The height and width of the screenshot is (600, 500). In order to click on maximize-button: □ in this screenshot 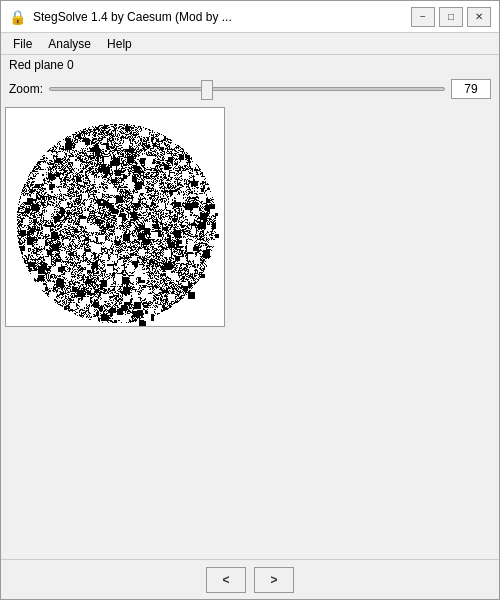, I will do `click(451, 17)`.